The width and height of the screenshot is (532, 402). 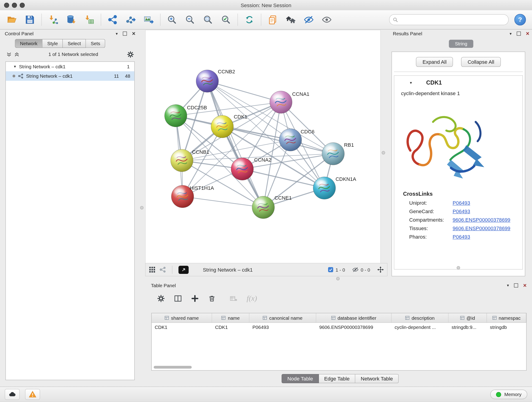 What do you see at coordinates (178, 298) in the screenshot?
I see `show-columns-icon` at bounding box center [178, 298].